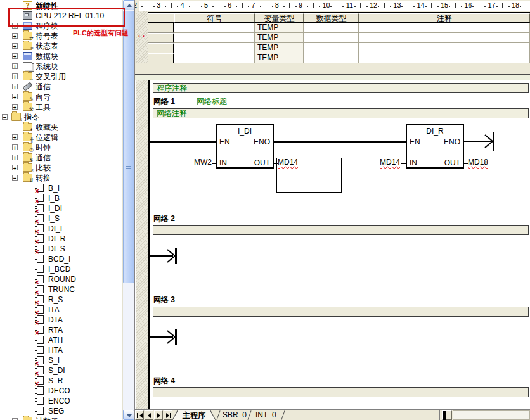 The height and width of the screenshot is (420, 530). What do you see at coordinates (61, 97) in the screenshot?
I see `tree-item: +✎向导` at bounding box center [61, 97].